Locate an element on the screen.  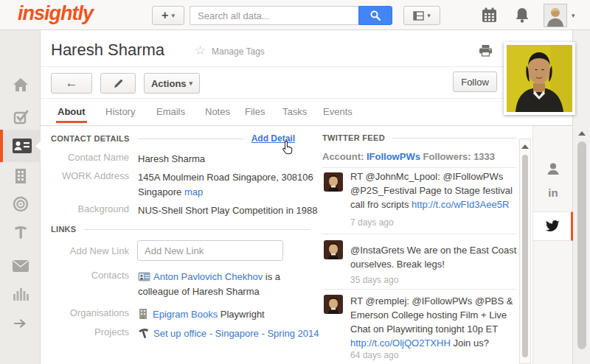
actions-button: Actions ▾ is located at coordinates (172, 83).